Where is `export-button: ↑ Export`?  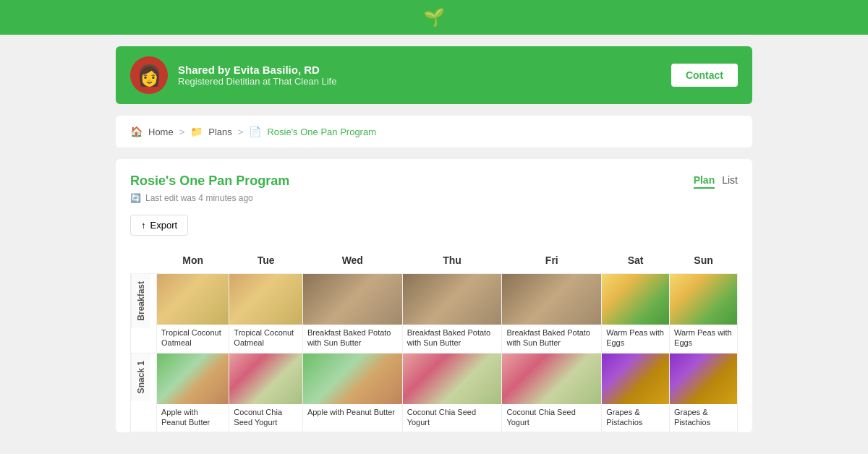
export-button: ↑ Export is located at coordinates (159, 226).